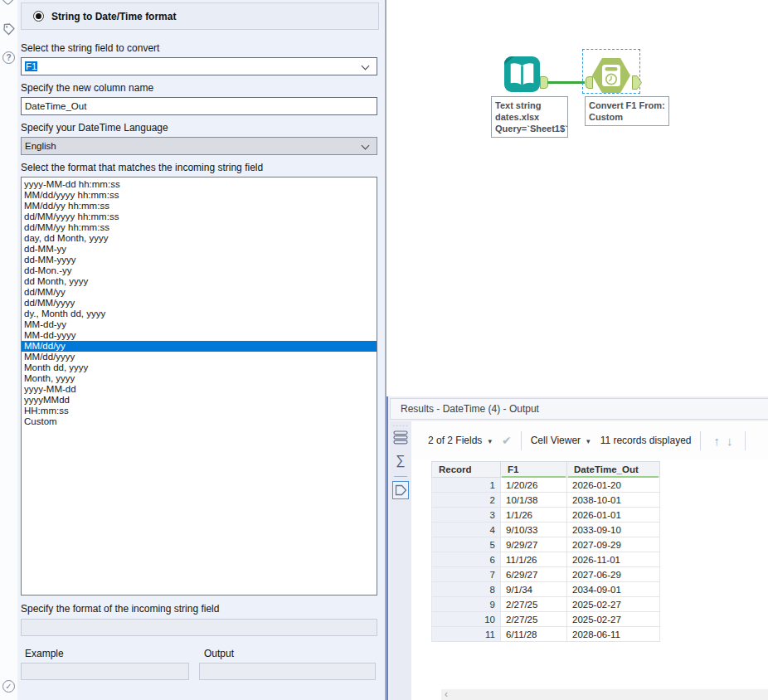 Image resolution: width=768 pixels, height=700 pixels. What do you see at coordinates (534, 469) in the screenshot?
I see `grid-column-header: F1` at bounding box center [534, 469].